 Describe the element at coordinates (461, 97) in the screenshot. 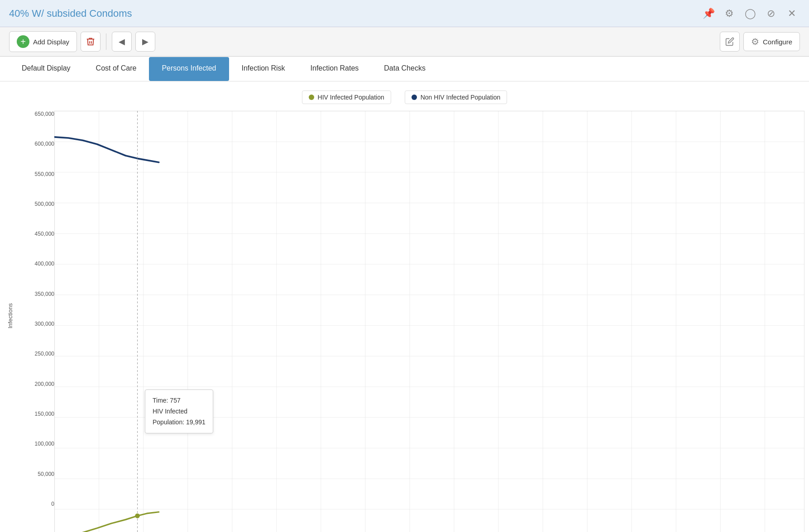

I see `non-hiv-infected-label: Non HIV Infected Population` at that location.